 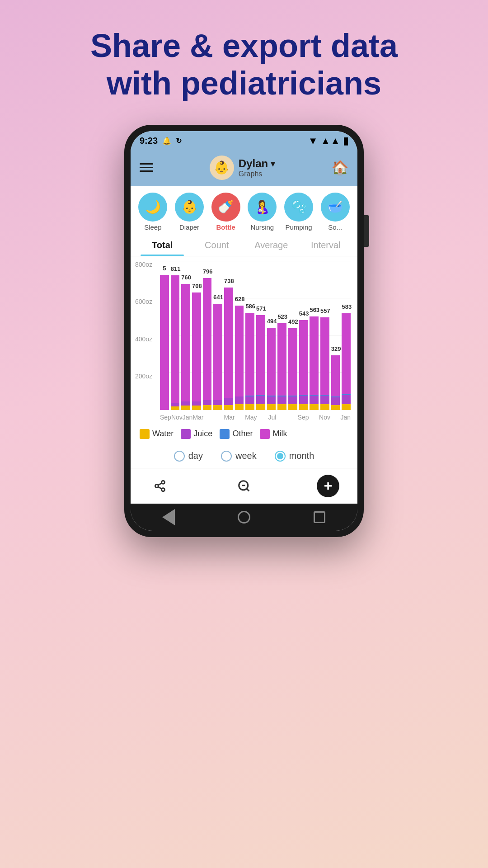 What do you see at coordinates (229, 349) in the screenshot?
I see `bar-stack-6: 738` at bounding box center [229, 349].